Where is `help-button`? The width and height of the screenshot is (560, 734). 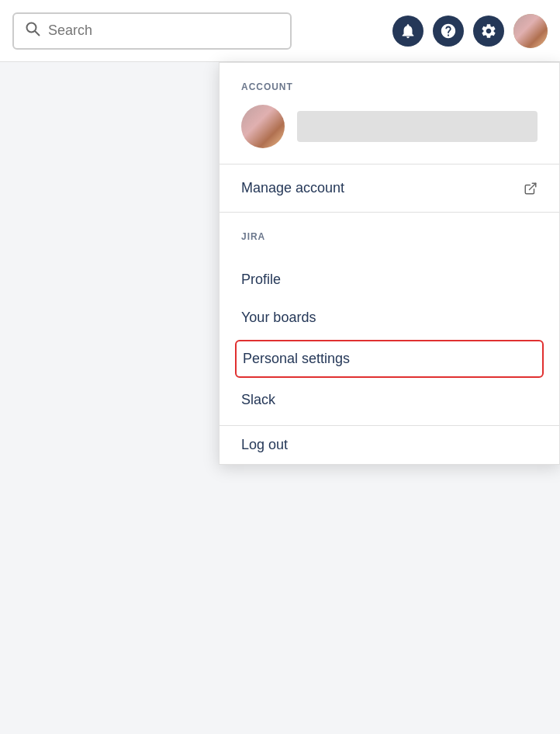
help-button is located at coordinates (448, 31).